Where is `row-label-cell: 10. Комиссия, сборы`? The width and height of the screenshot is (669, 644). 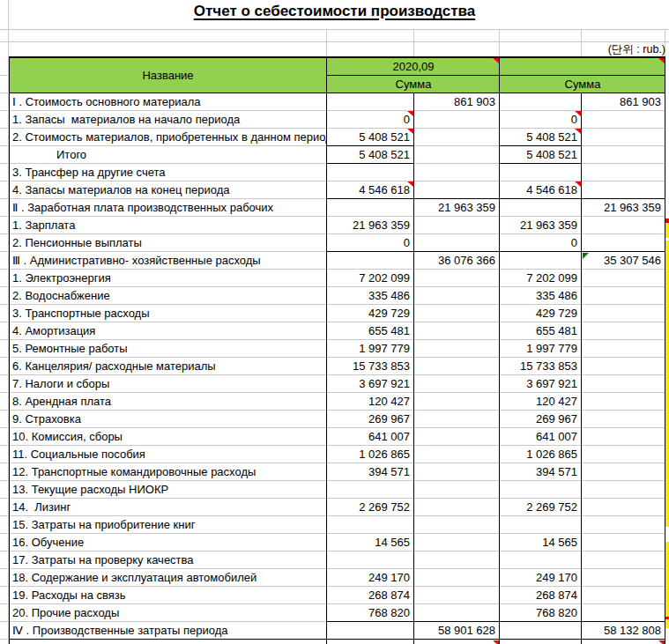
row-label-cell: 10. Комиссия, сборы is located at coordinates (167, 437).